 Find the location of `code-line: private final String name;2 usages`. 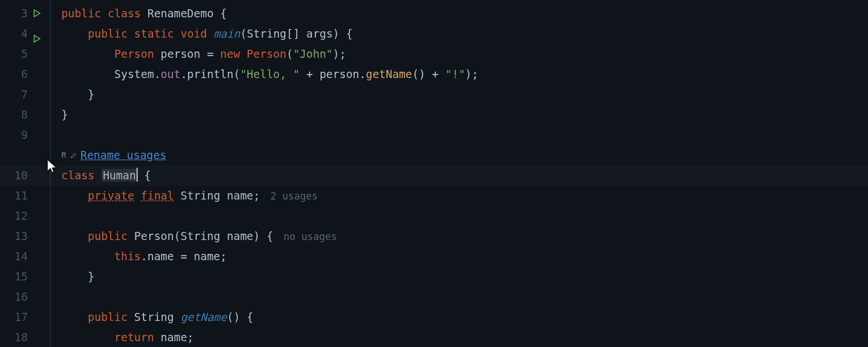

code-line: private final String name;2 usages is located at coordinates (270, 195).